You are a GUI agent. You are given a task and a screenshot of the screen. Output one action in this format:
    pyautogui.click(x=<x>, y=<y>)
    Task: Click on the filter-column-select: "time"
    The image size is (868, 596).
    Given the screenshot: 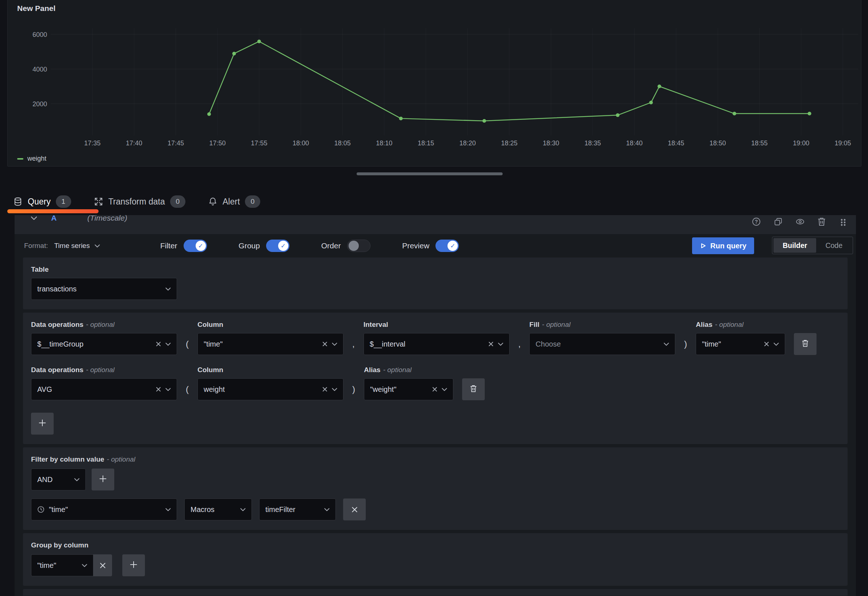 What is the action you would take?
    pyautogui.click(x=104, y=510)
    